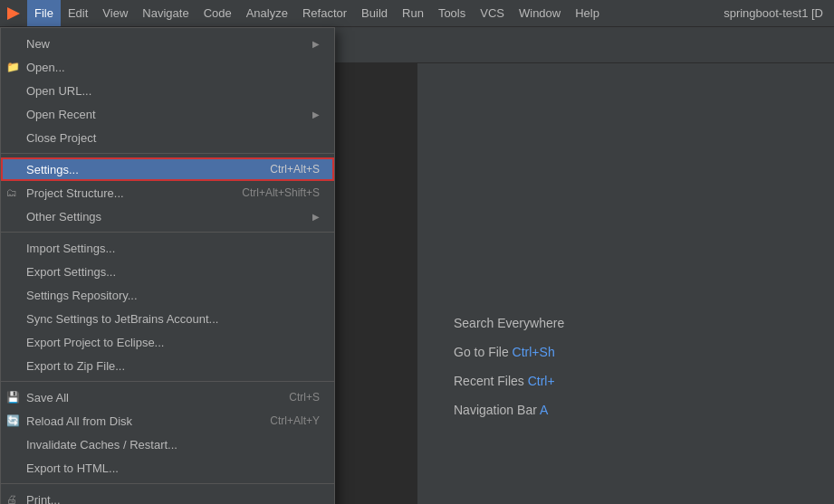 This screenshot has width=834, height=504. I want to click on reload-icon: 🔄, so click(13, 421).